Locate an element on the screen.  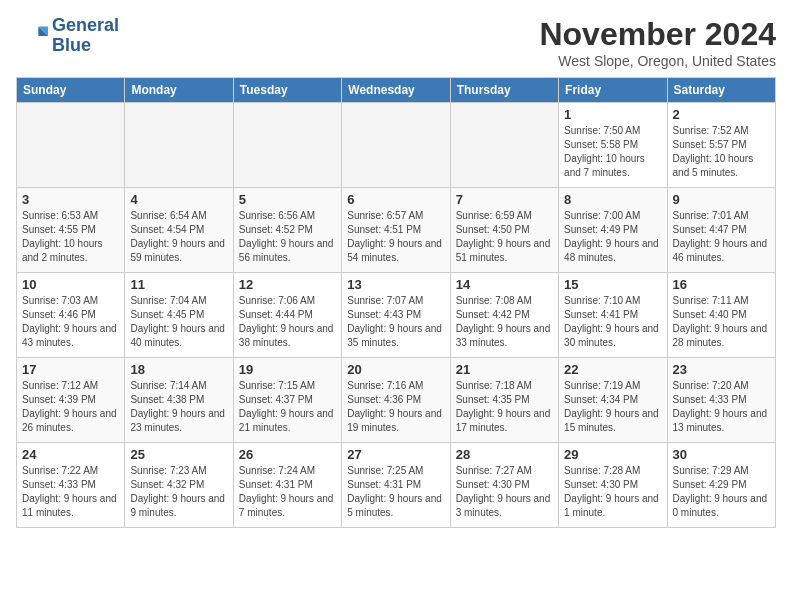
calendar-cell-4-7: 23Sunrise: 7:20 AM Sunset: 4:33 PM Dayli… is located at coordinates (721, 400).